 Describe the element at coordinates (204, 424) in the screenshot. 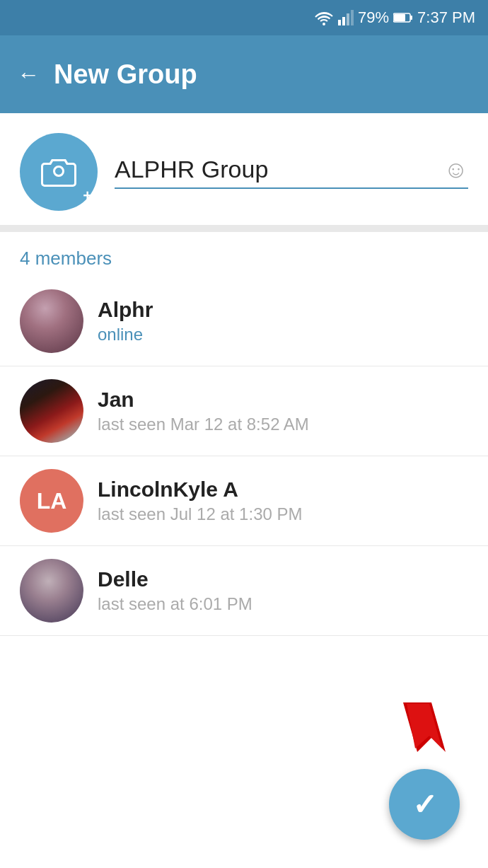

I see `member-status: last seen Mar 12 at 8:52 AM` at that location.